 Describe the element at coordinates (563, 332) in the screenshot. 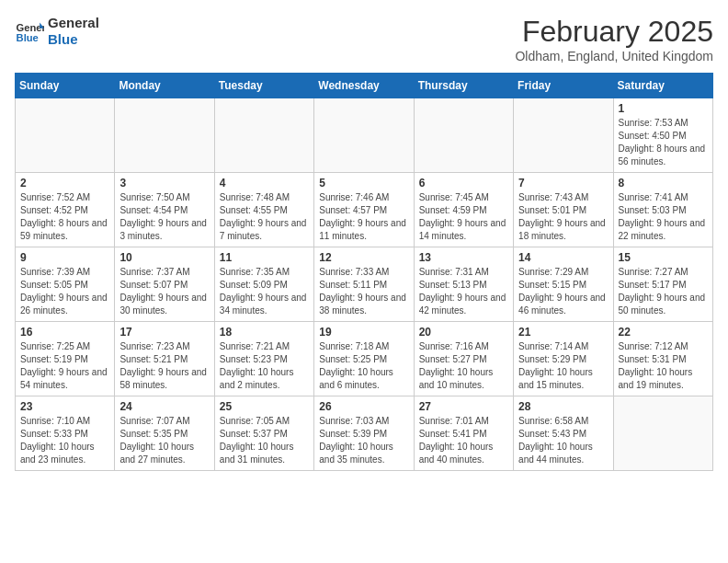

I see `day-number: 21` at that location.